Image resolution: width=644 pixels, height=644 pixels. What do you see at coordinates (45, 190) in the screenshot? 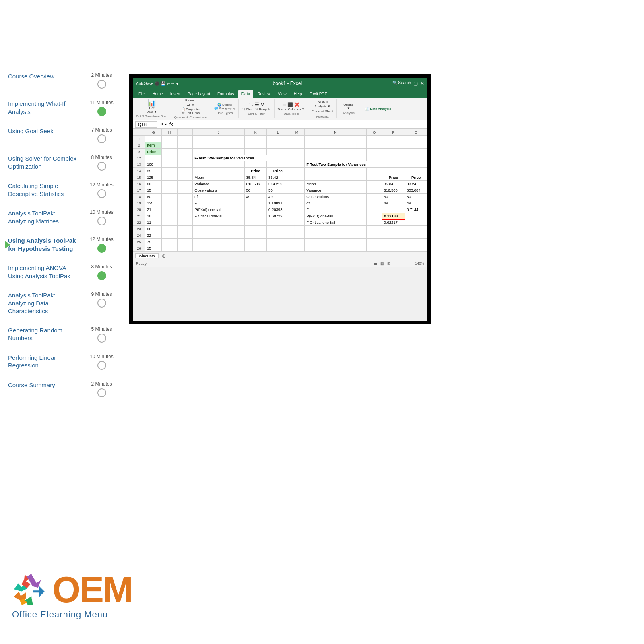
I see `course-title-descriptive: Calculating Simple Descriptive Statistic…` at bounding box center [45, 190].